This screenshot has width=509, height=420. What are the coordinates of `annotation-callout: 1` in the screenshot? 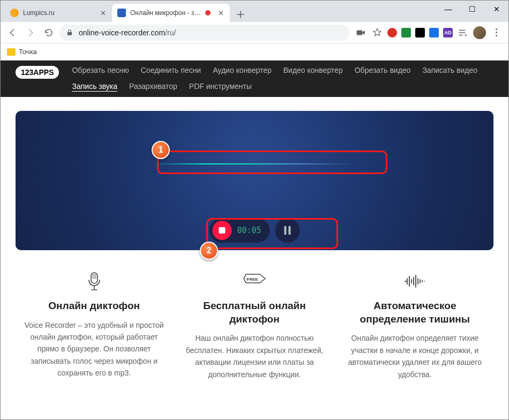 It's located at (161, 150).